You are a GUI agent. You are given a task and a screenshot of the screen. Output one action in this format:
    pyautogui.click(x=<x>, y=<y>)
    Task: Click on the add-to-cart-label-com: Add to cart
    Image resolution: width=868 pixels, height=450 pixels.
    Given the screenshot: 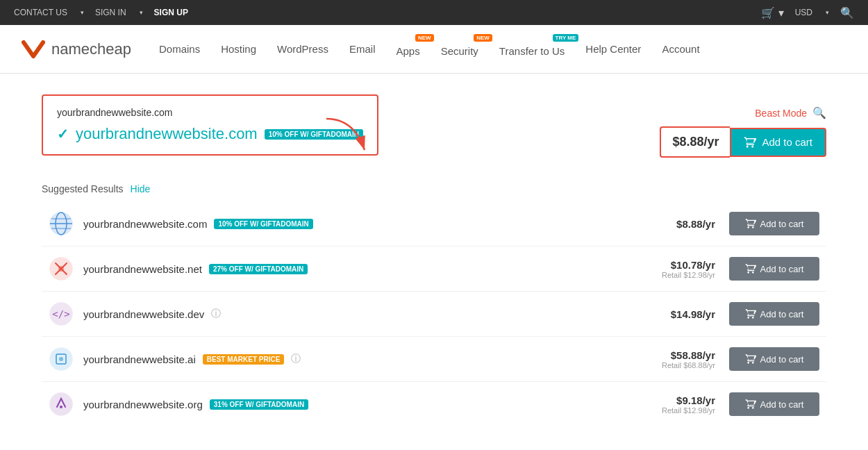 What is the action you would take?
    pyautogui.click(x=782, y=224)
    